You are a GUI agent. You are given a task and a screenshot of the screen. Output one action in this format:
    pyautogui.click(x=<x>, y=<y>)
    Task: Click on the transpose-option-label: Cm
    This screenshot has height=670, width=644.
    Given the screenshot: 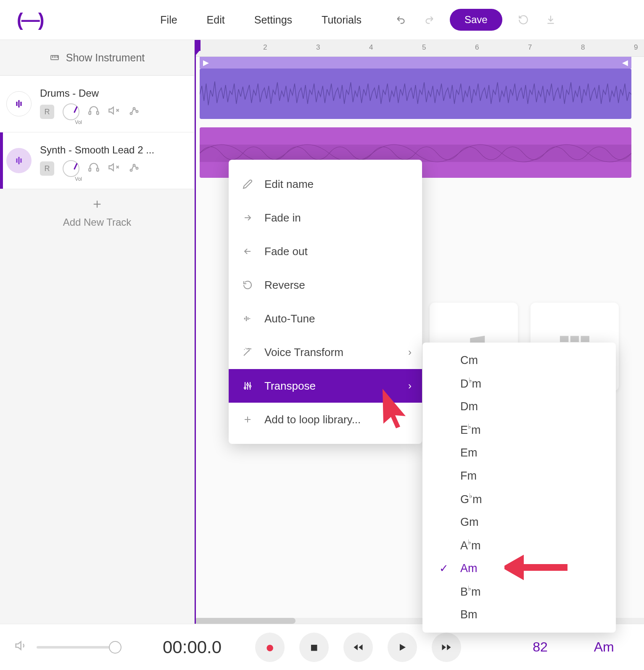 What is the action you would take?
    pyautogui.click(x=469, y=361)
    